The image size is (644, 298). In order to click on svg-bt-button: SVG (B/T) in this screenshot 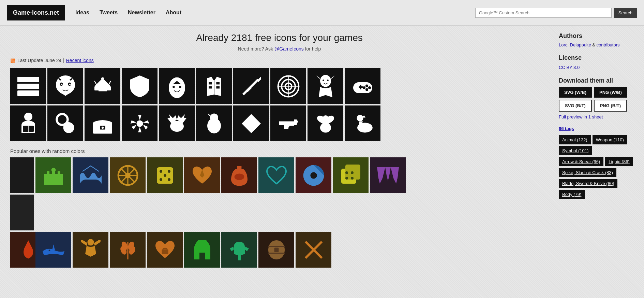, I will do `click(575, 106)`.